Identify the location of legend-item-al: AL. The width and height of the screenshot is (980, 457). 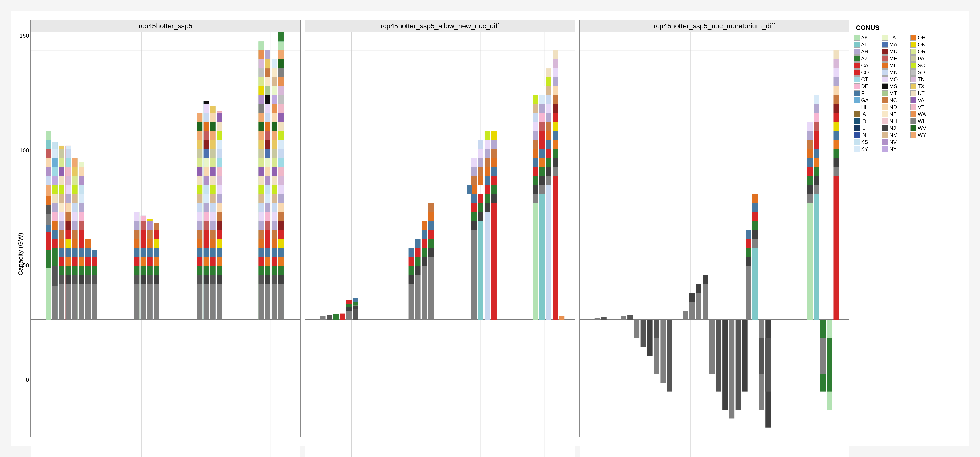
(868, 44).